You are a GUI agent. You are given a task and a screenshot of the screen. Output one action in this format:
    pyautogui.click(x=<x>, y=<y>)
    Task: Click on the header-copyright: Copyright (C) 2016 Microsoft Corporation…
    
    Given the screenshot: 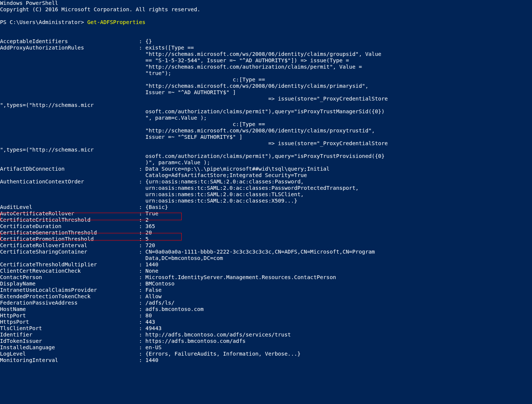 What is the action you would take?
    pyautogui.click(x=100, y=9)
    